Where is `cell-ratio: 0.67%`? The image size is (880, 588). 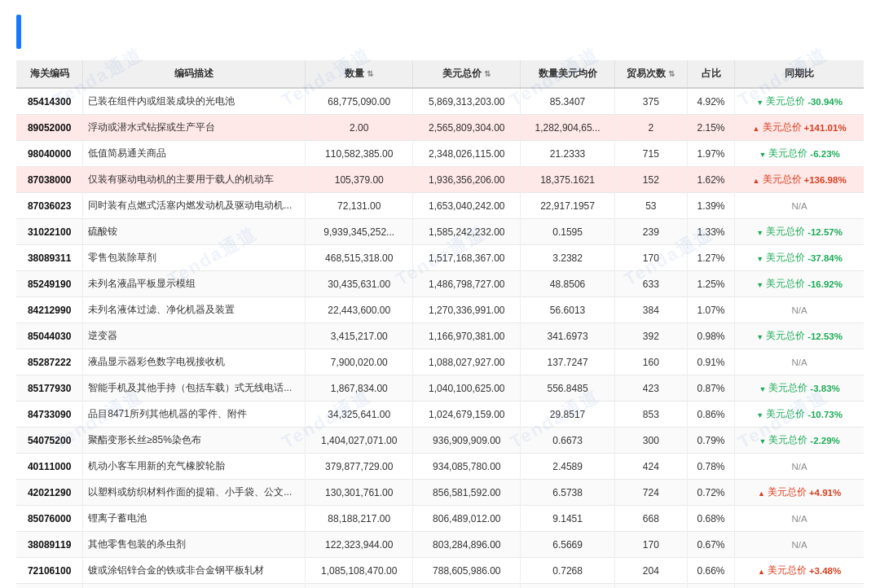
cell-ratio: 0.67% is located at coordinates (711, 545).